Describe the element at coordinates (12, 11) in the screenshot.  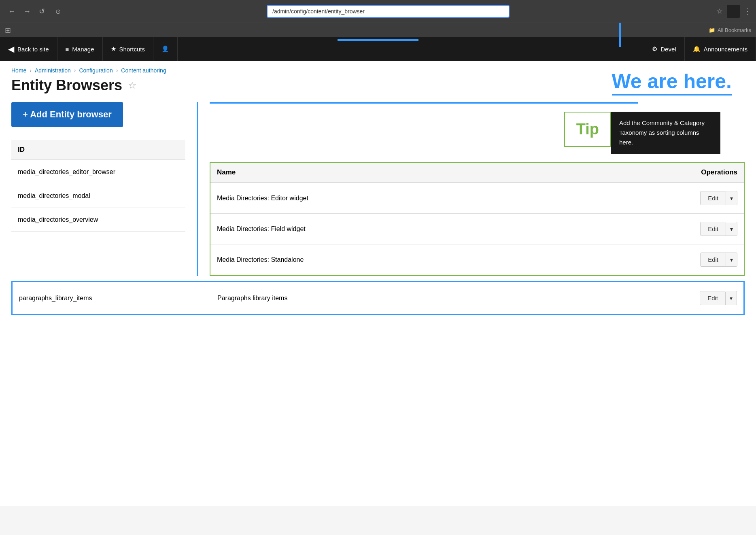
I see `back-button: ←` at that location.